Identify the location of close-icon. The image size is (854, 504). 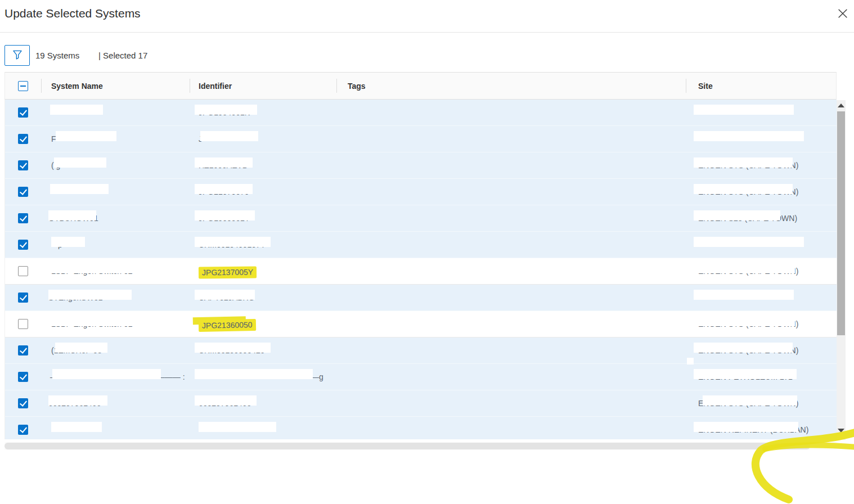
(843, 14).